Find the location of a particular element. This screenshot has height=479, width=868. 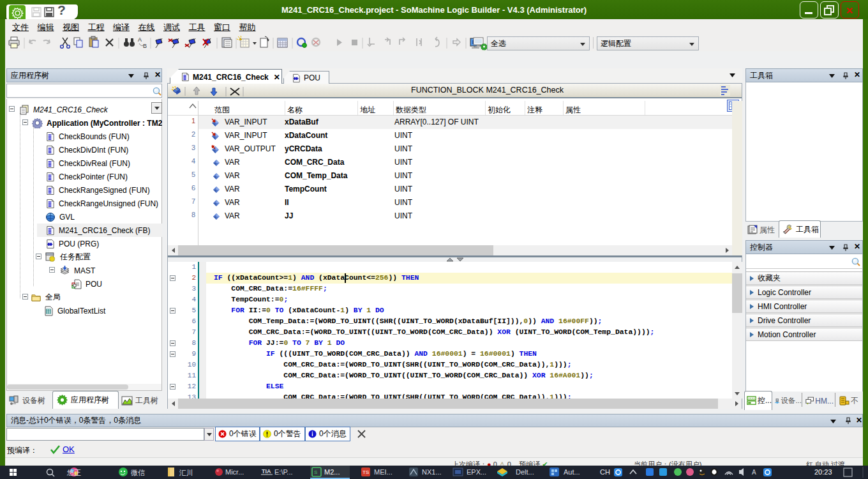

svg-text: TIA is located at coordinates (267, 471).